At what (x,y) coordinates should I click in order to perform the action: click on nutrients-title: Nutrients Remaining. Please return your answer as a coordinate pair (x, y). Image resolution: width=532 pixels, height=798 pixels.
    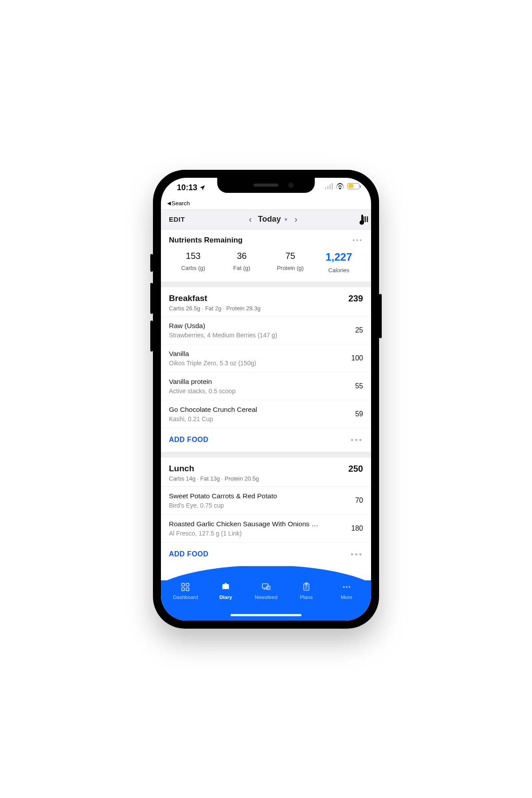
    Looking at the image, I should click on (206, 240).